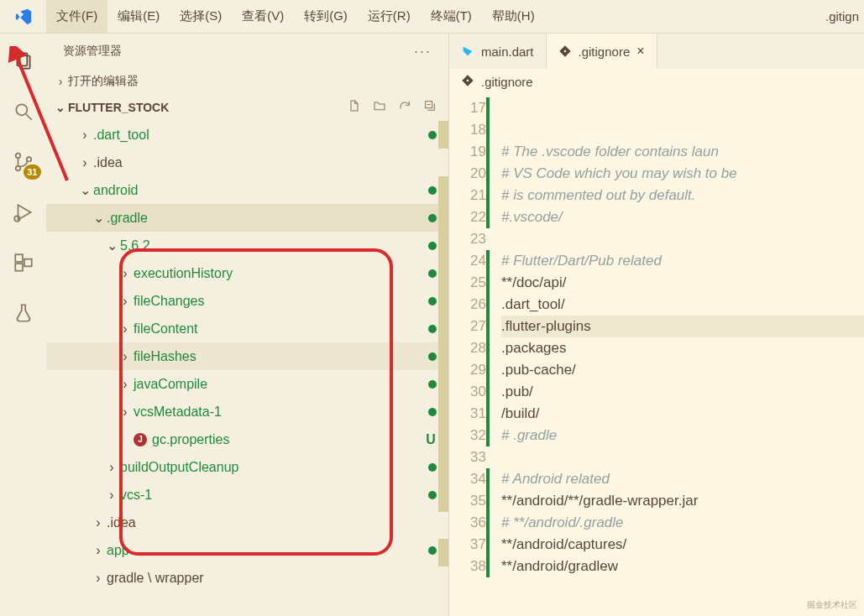 This screenshot has width=864, height=616. Describe the element at coordinates (247, 356) in the screenshot. I see `tree-row: ›fileHashes` at that location.